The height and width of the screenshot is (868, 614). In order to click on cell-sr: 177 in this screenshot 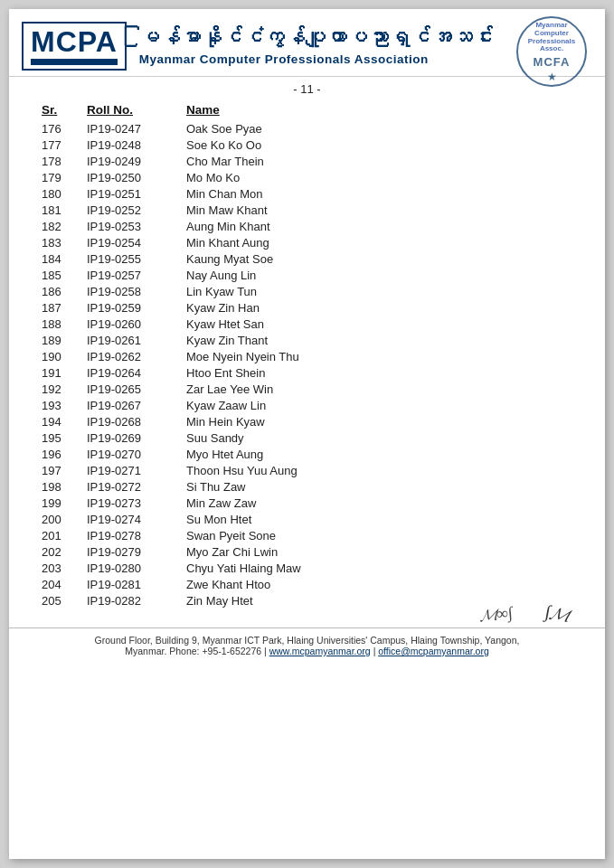, I will do `click(59, 145)`.